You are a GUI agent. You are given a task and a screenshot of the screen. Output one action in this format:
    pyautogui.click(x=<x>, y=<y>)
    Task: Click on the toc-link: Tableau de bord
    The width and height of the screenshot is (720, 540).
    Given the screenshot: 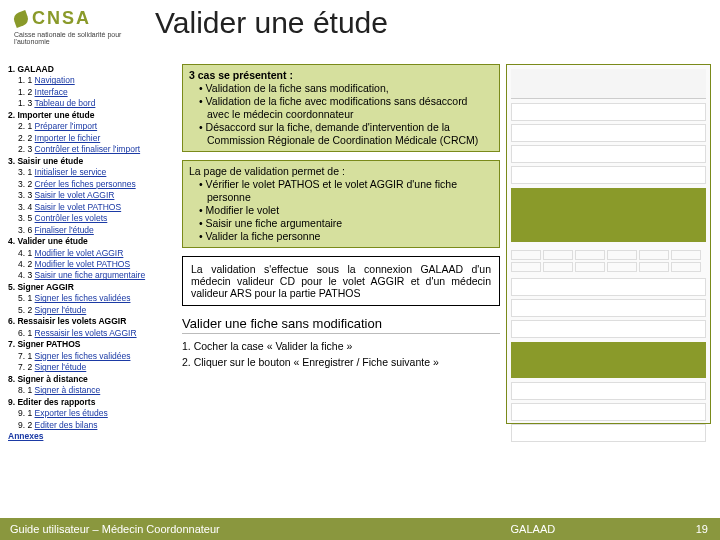 What is the action you would take?
    pyautogui.click(x=64, y=103)
    